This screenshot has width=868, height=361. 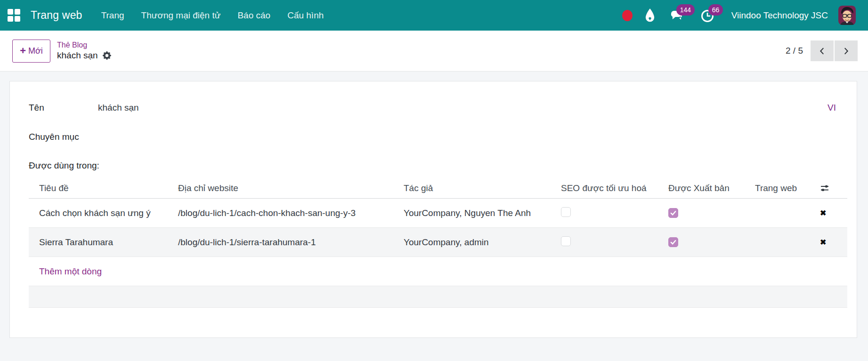 I want to click on menu-item-thuong-mai-dien-tu: Thương mại điện tử, so click(x=181, y=16).